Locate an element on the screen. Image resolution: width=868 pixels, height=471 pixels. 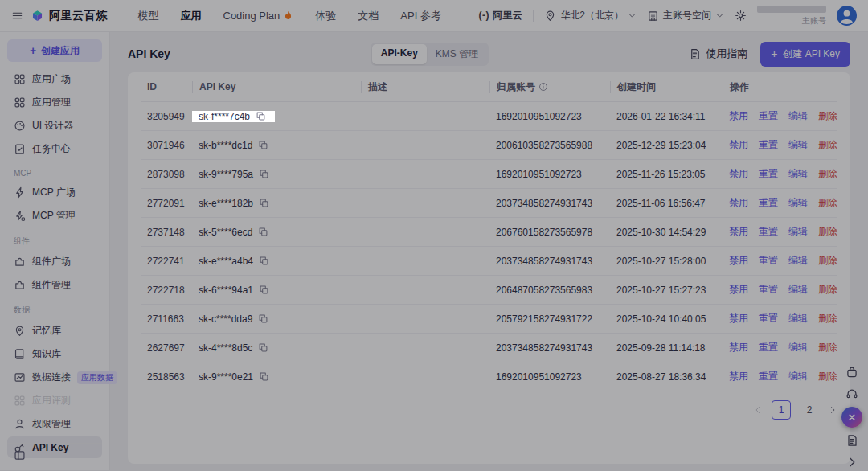
sidebar-item-label: MCP 管理 is located at coordinates (54, 215).